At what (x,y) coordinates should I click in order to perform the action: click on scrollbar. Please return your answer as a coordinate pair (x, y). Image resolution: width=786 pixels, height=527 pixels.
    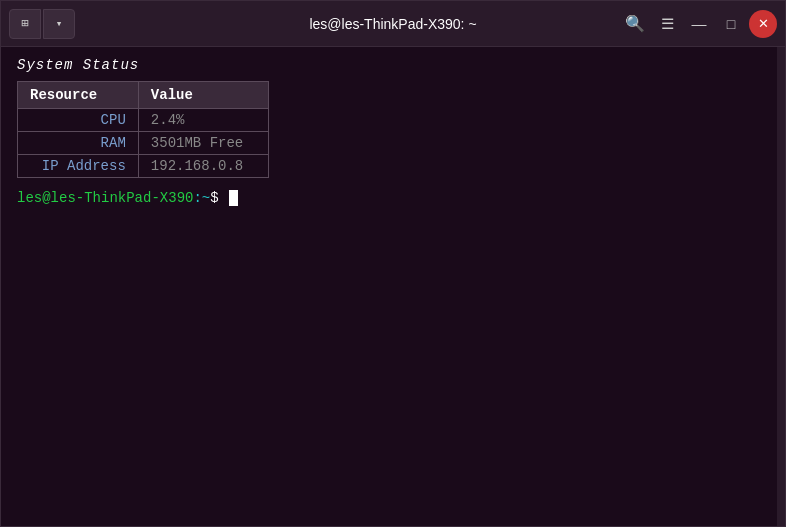
    Looking at the image, I should click on (781, 286).